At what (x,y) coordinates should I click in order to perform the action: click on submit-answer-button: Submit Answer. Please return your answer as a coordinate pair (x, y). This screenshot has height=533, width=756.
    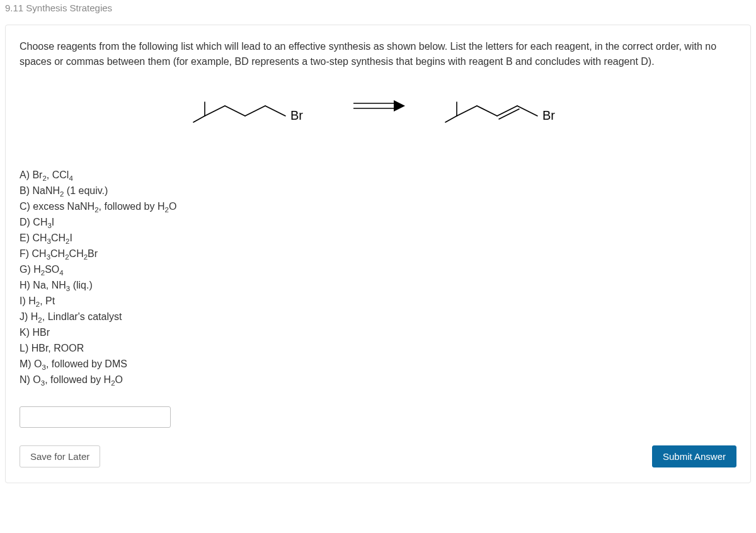
    Looking at the image, I should click on (694, 456).